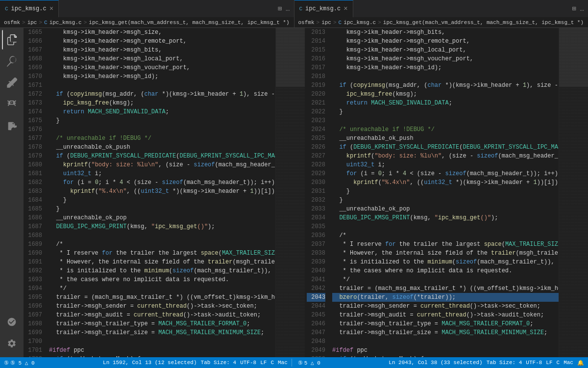 The width and height of the screenshot is (588, 368). Describe the element at coordinates (345, 9) in the screenshot. I see `tab-right-close: ×` at that location.